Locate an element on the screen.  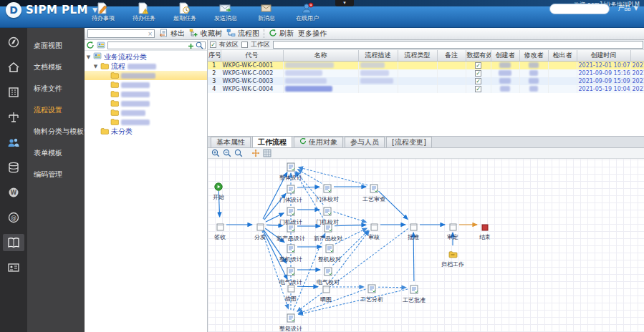
sidebar-menu-item-6: 编码管理 is located at coordinates (56, 175).